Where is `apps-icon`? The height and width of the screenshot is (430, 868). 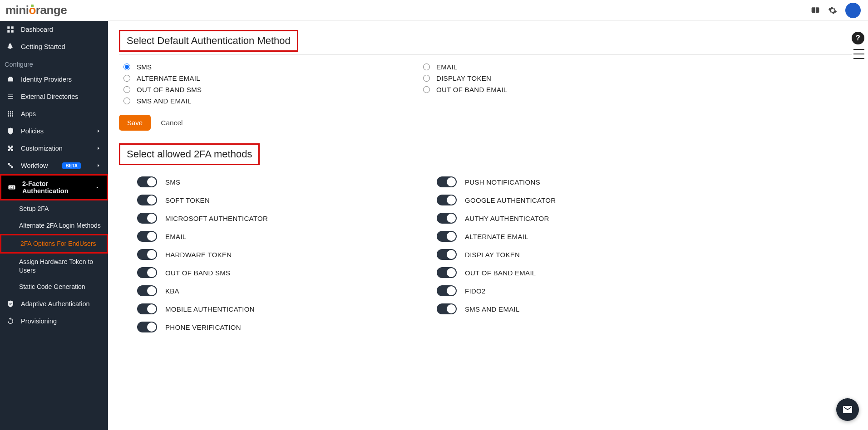
apps-icon is located at coordinates (10, 114).